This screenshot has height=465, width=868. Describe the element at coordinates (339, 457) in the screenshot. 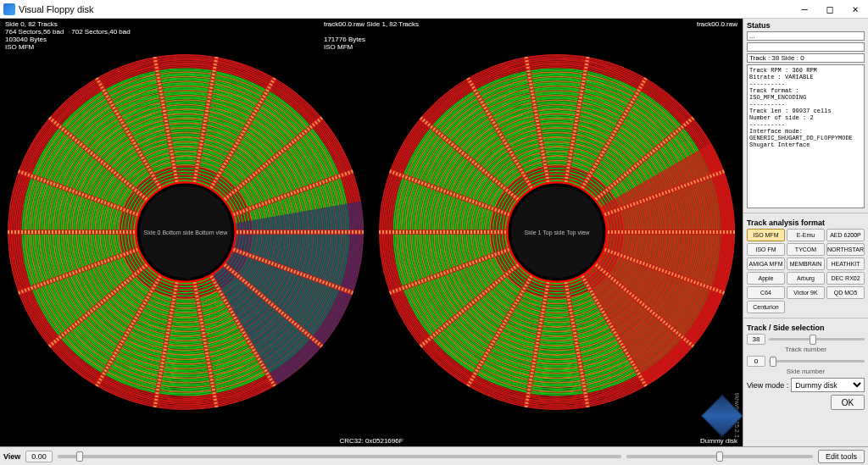

I see `view-position-slider` at that location.